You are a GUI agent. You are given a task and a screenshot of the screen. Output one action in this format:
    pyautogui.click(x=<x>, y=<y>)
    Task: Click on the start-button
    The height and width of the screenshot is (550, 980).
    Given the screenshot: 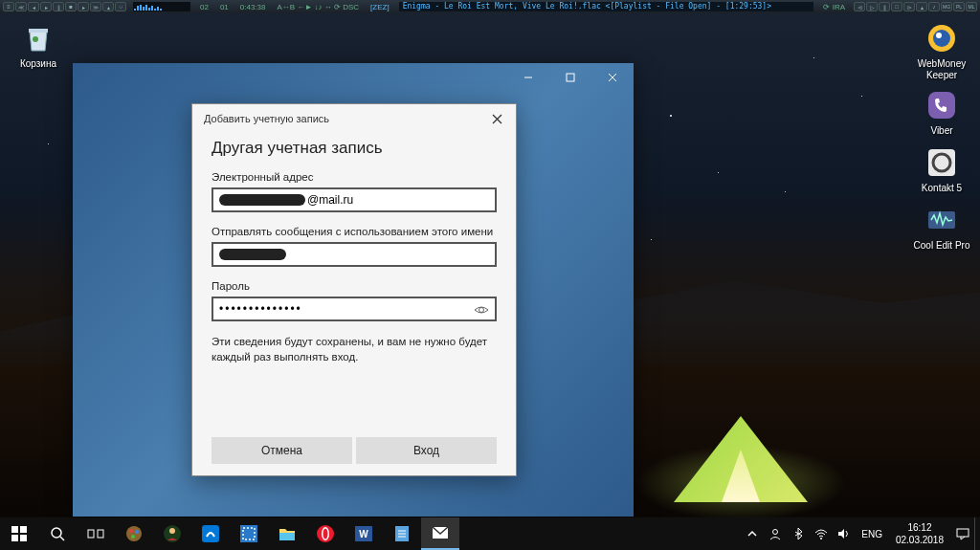 What is the action you would take?
    pyautogui.click(x=19, y=534)
    